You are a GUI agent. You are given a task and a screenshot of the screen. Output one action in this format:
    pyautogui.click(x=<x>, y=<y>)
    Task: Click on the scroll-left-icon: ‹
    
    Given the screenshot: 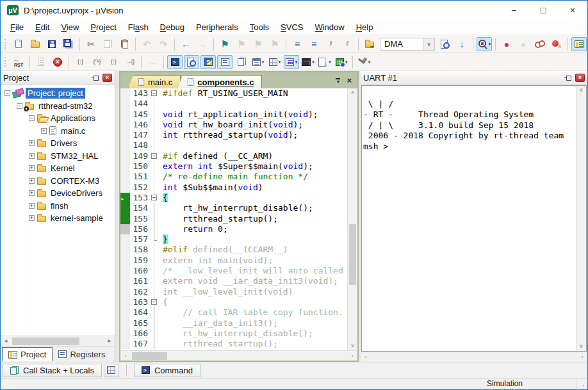 What is the action you would take?
    pyautogui.click(x=126, y=356)
    